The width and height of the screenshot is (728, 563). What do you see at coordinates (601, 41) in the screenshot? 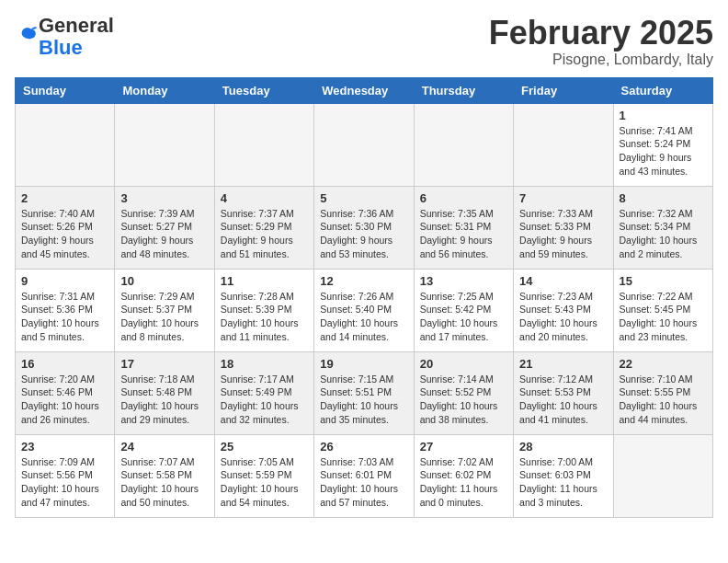
I see `title-block: February 2025 Pisogne, Lombardy, Italy` at bounding box center [601, 41].